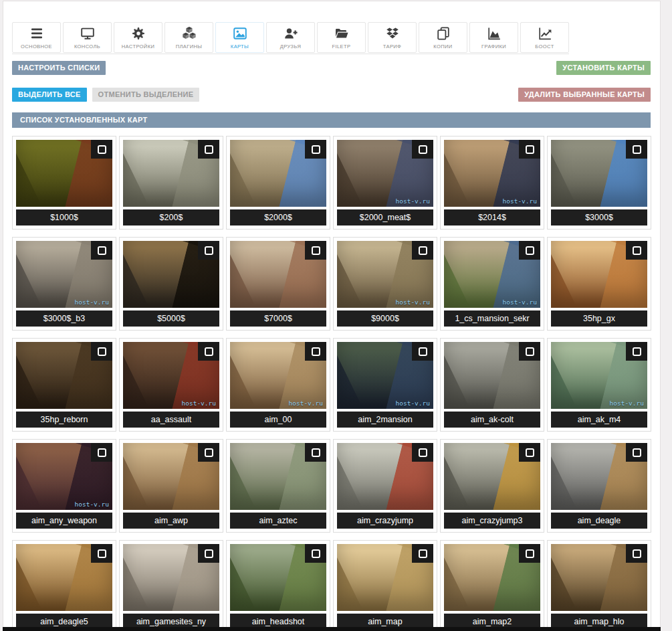 The width and height of the screenshot is (672, 631). What do you see at coordinates (59, 68) in the screenshot?
I see `configure-lists-button: НАСТРОИТЬ СПИСКИ` at bounding box center [59, 68].